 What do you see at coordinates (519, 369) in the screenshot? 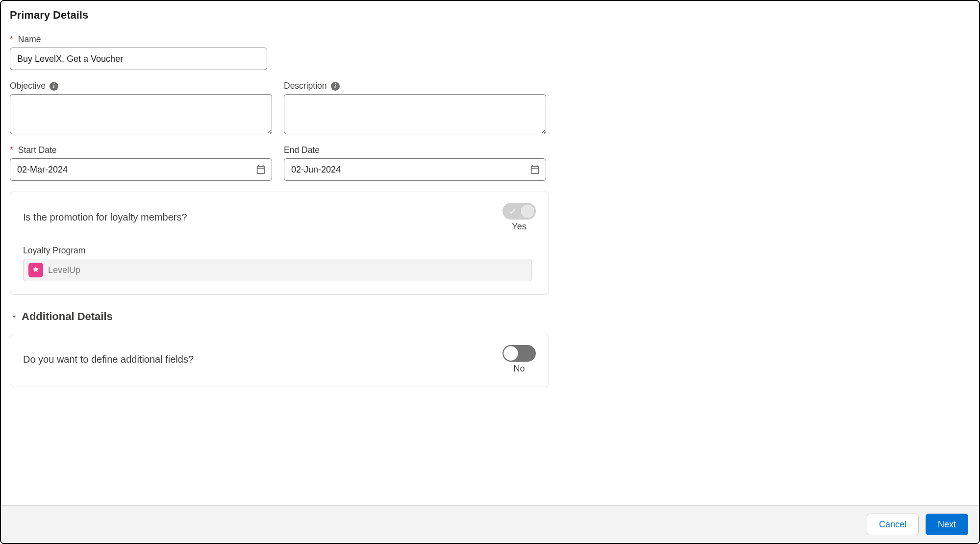
I see `additional-toggle-label: No` at bounding box center [519, 369].